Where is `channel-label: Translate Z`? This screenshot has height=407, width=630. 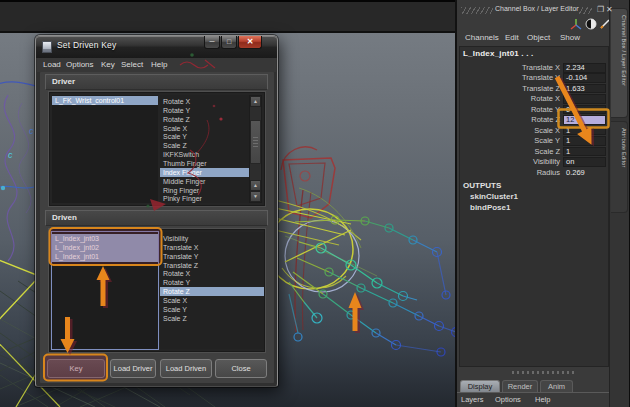
channel-label: Translate Z is located at coordinates (541, 89).